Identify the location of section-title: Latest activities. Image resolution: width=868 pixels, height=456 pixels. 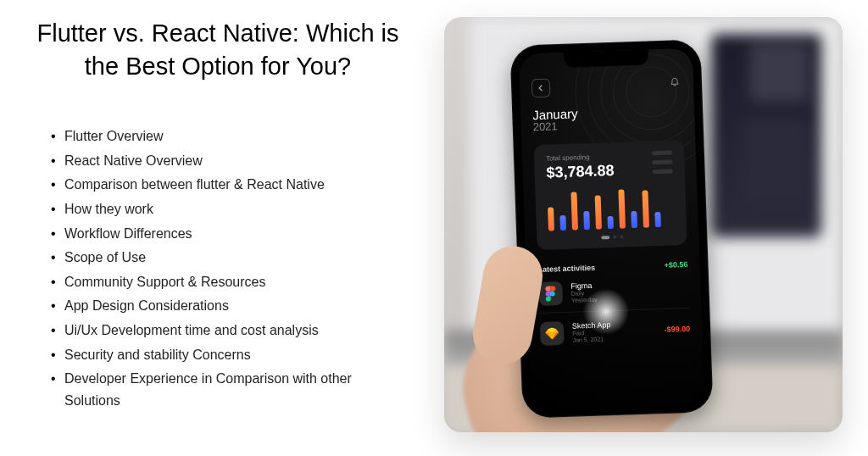
(566, 269).